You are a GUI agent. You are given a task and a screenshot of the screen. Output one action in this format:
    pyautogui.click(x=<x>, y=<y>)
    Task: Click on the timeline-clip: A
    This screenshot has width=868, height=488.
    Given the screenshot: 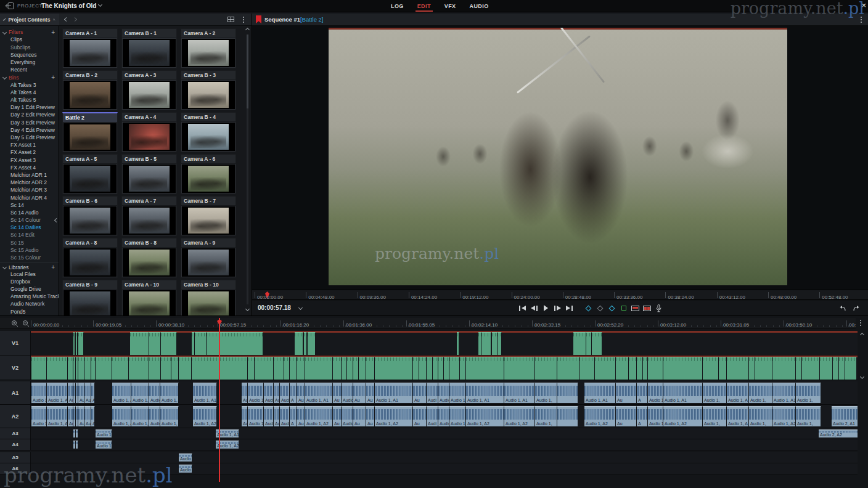 What is the action you would take?
    pyautogui.click(x=642, y=393)
    